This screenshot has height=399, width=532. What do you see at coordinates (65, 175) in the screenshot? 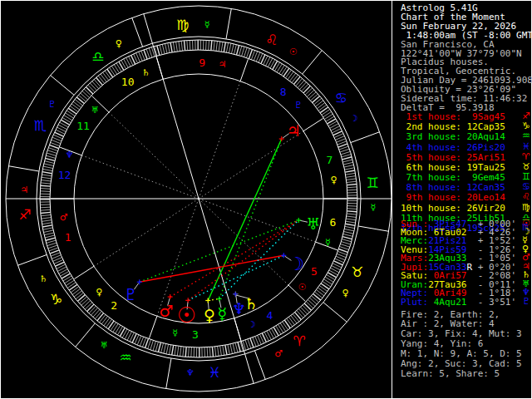
I see `house-number: 12` at bounding box center [65, 175].